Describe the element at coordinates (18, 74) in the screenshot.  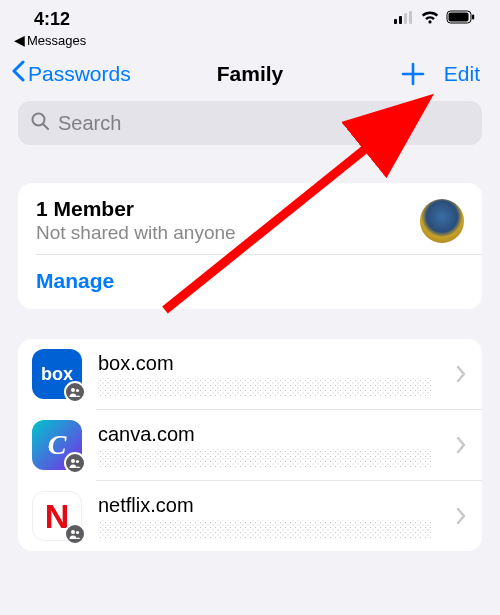
I see `chevron-left-icon` at that location.